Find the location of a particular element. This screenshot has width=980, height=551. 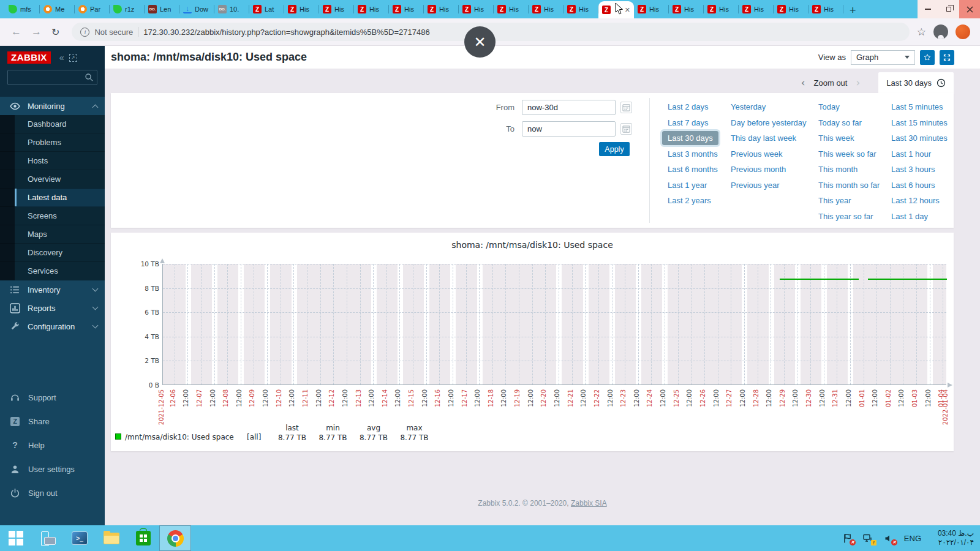

sidebar-item-inventory: Inventory is located at coordinates (53, 290).